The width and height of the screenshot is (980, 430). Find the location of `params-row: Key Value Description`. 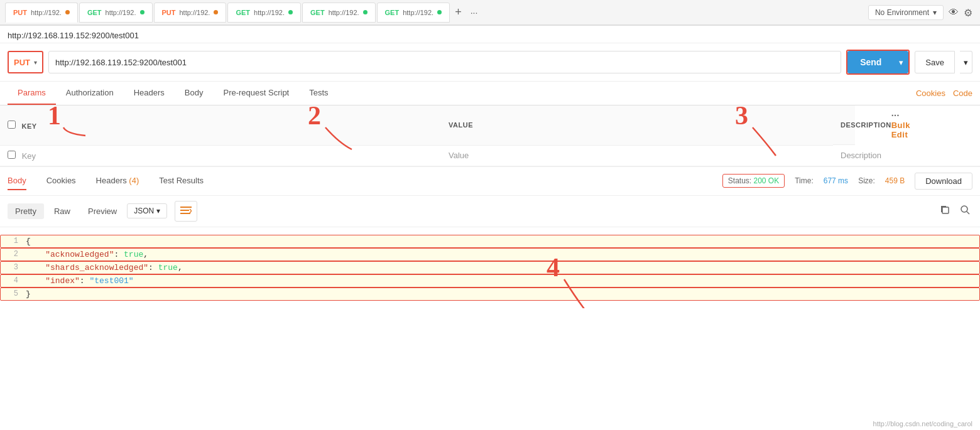

params-row: Key Value Description is located at coordinates (490, 156).